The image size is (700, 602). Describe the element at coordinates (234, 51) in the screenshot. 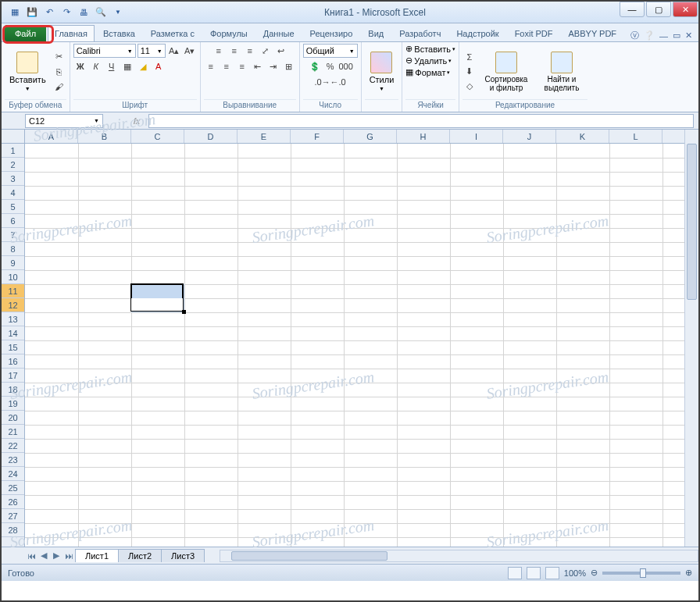

I see `align-middle-icon: ≡` at that location.